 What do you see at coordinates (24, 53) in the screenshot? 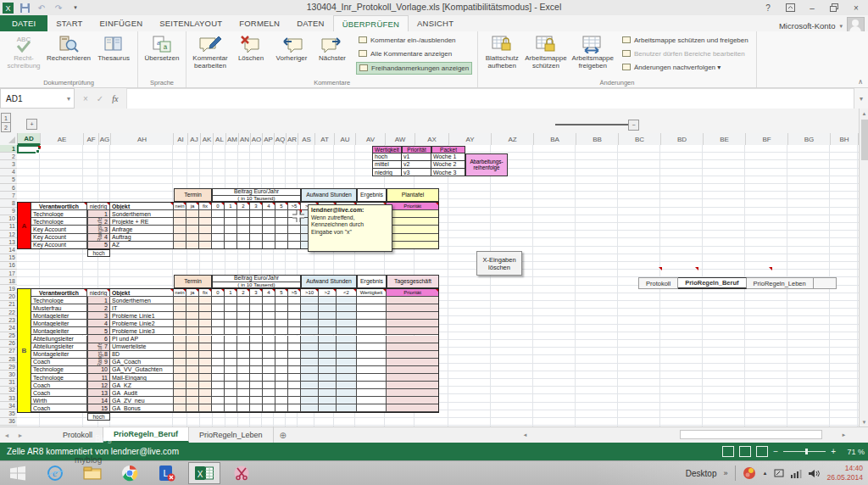
I see `spellcheck-button: ABCRecht-schreibung` at bounding box center [24, 53].